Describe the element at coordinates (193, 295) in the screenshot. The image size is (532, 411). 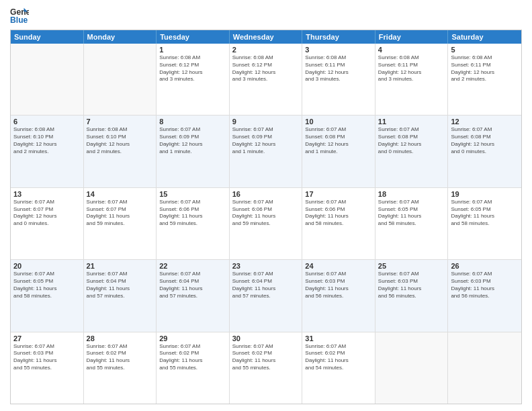
I see `table-row: 22Sunrise: 6:07 AM Sunset: 6:04 PM Dayli…` at that location.